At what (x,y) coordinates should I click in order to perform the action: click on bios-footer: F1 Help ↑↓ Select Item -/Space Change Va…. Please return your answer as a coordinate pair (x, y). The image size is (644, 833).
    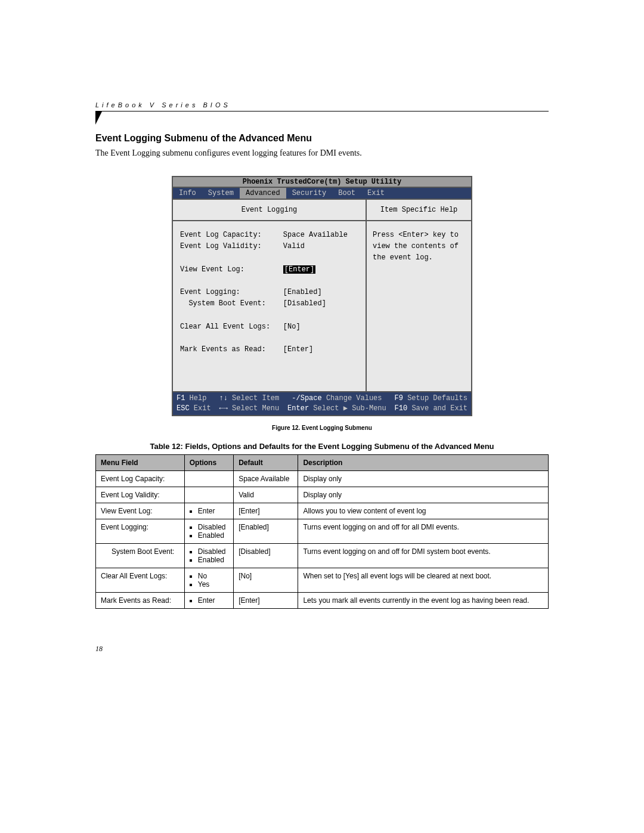
    Looking at the image, I should click on (322, 403).